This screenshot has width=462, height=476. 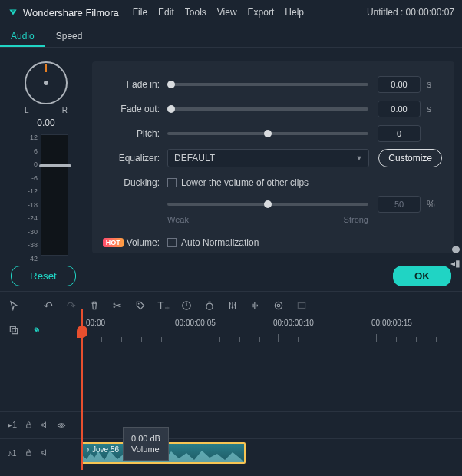 I want to click on hot-badge: HOT, so click(x=114, y=243).